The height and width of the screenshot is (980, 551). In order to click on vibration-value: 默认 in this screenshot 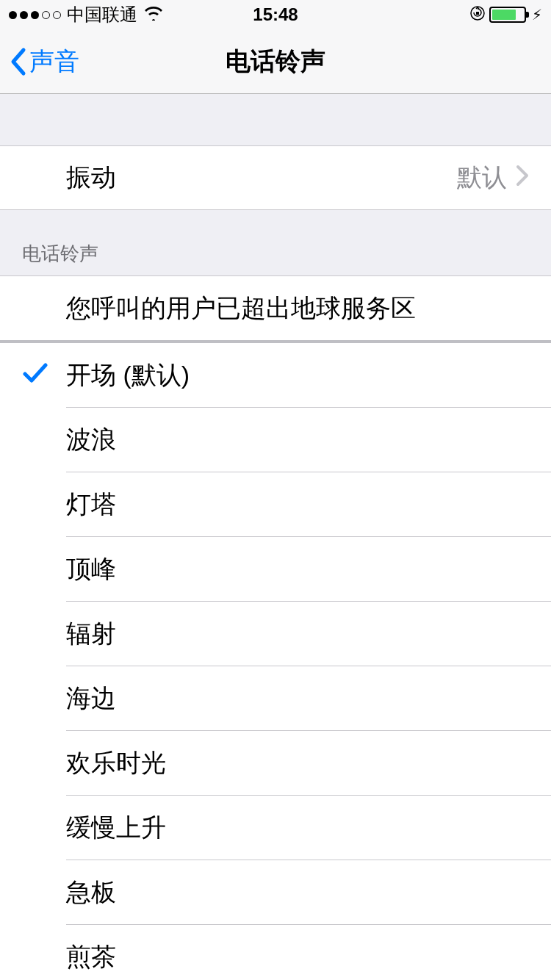, I will do `click(493, 178)`.